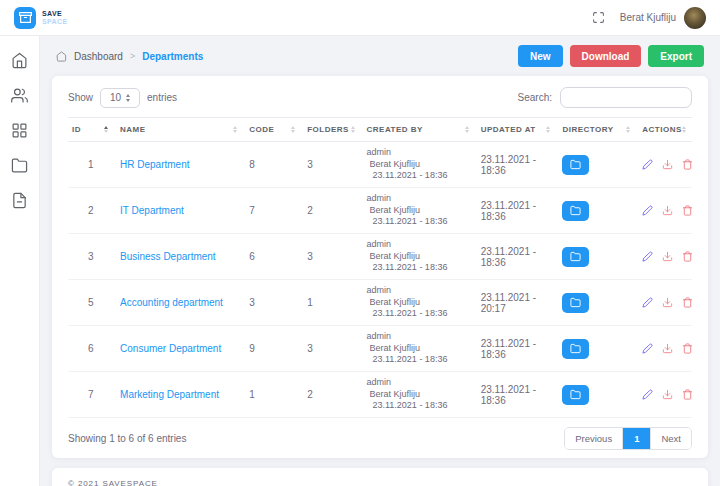  What do you see at coordinates (665, 130) in the screenshot?
I see `column-header-actions: ACTIONS` at bounding box center [665, 130].